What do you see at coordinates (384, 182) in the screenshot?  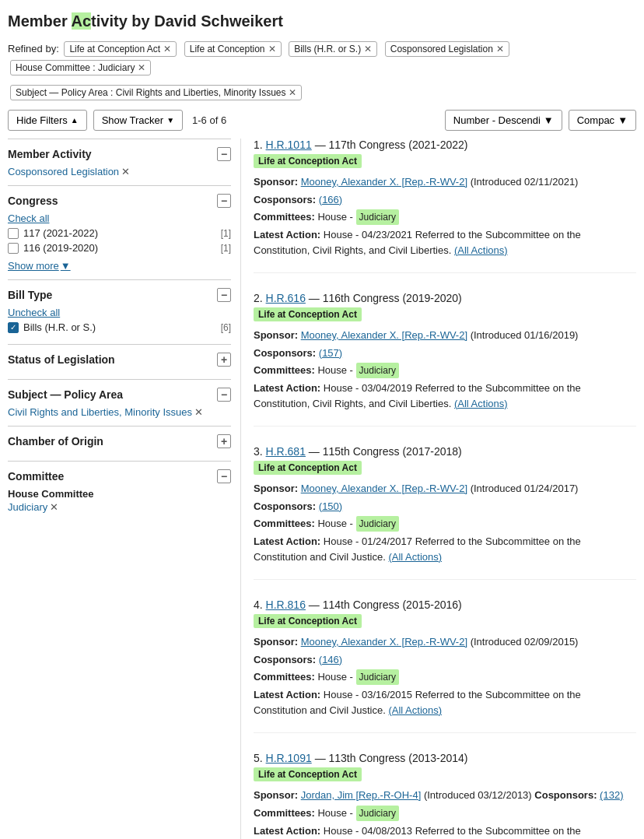 I see `bill-1-sponsor-link: Mooney, Alexander X. [Rep.-R-WV-2]` at bounding box center [384, 182].